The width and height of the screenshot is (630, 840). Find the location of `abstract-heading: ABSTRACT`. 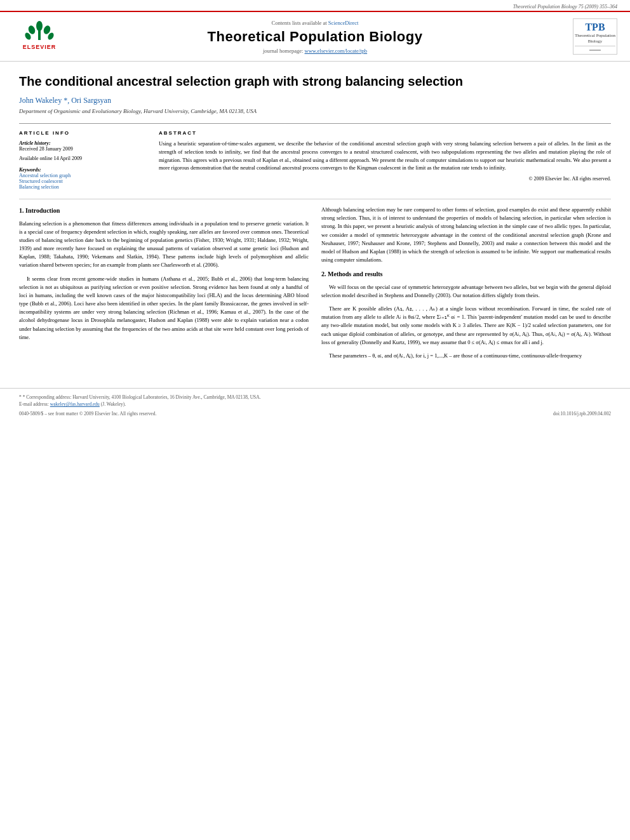

abstract-heading: ABSTRACT is located at coordinates (385, 133).